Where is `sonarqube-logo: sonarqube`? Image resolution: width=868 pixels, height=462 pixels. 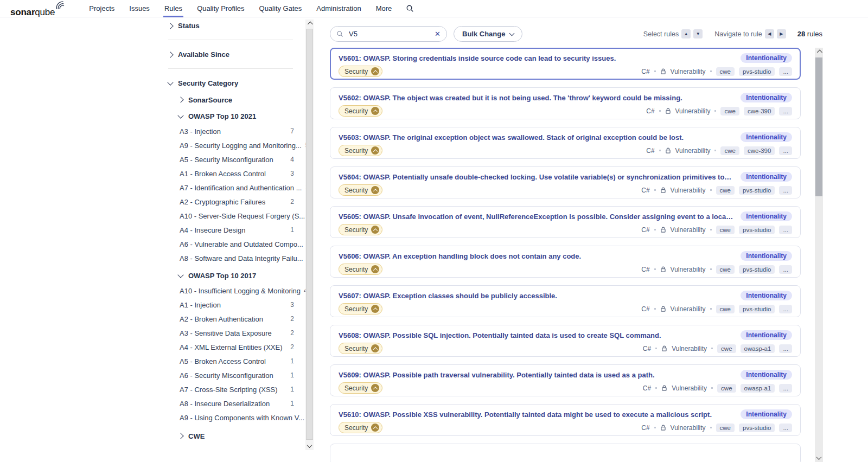 sonarqube-logo: sonarqube is located at coordinates (38, 9).